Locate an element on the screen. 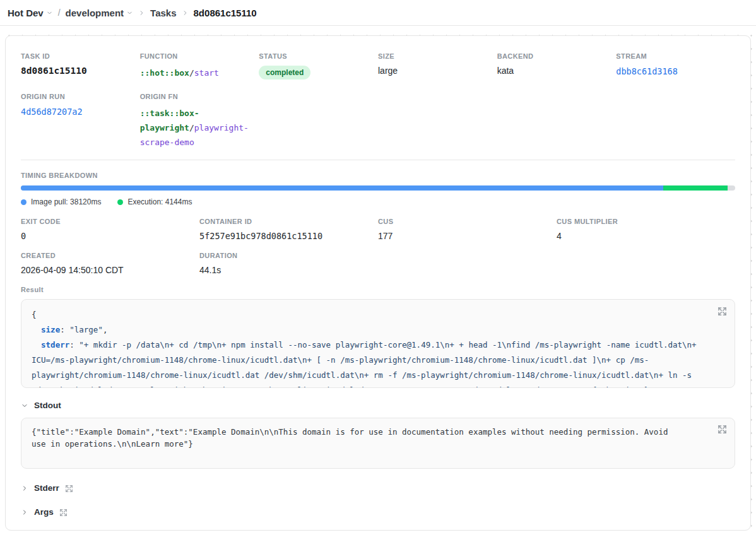 The width and height of the screenshot is (756, 535). size-value: large is located at coordinates (438, 71).